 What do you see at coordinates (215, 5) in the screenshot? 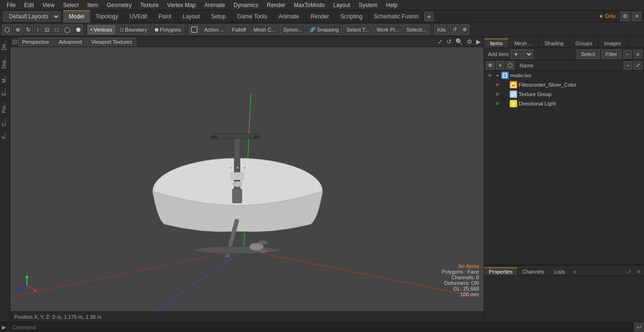
I see `menu-animate: Animate` at bounding box center [215, 5].